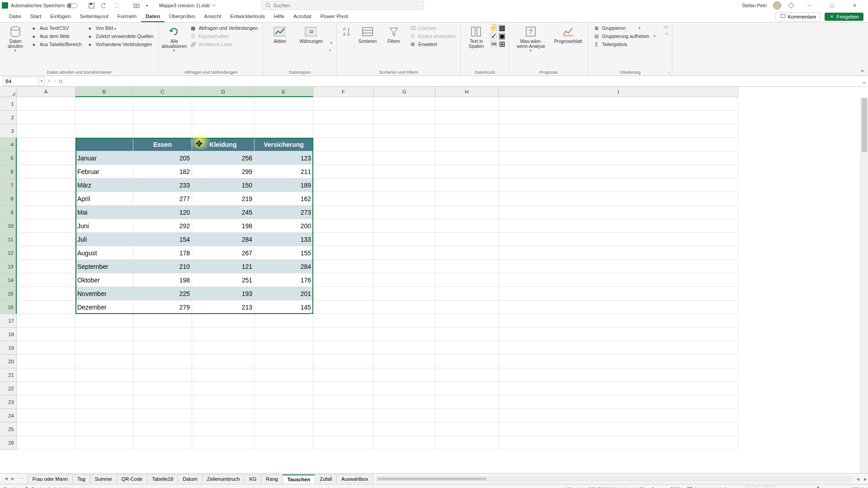  Describe the element at coordinates (624, 44) in the screenshot. I see `subtotal-button: ΣTeilergebnis` at that location.